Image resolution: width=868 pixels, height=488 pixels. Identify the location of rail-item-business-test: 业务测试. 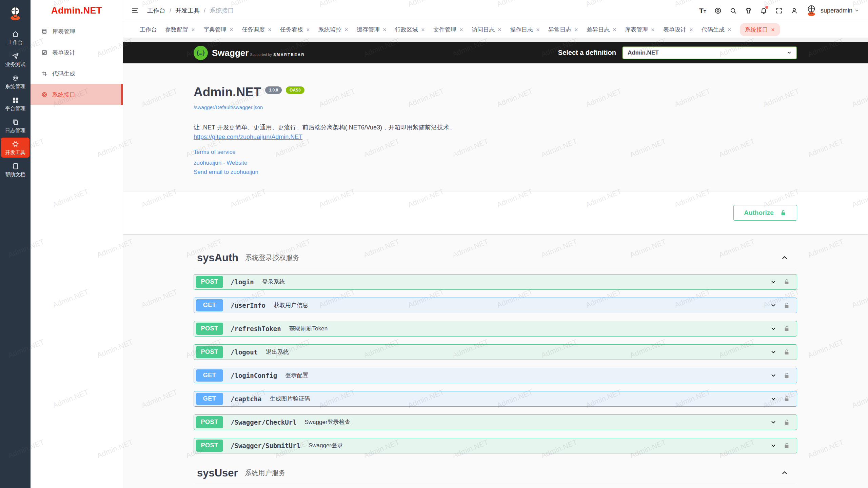
(15, 60).